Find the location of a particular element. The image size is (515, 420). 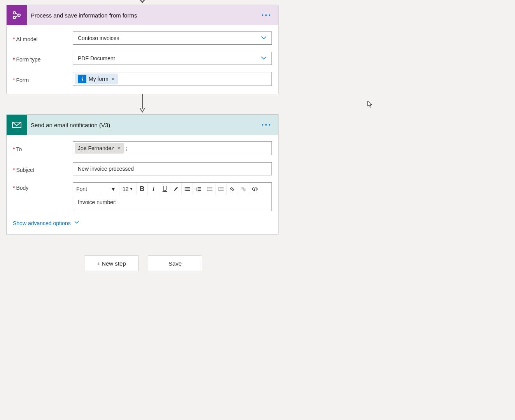

new-step-button: + New step is located at coordinates (111, 263).